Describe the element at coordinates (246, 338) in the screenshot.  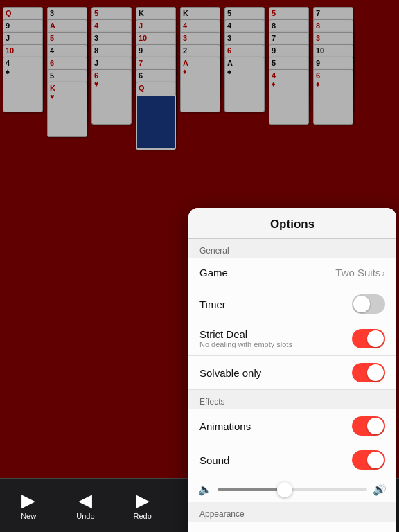
I see `strict-deal-label-wrap: Strict Deal No dealing with empty slots` at that location.